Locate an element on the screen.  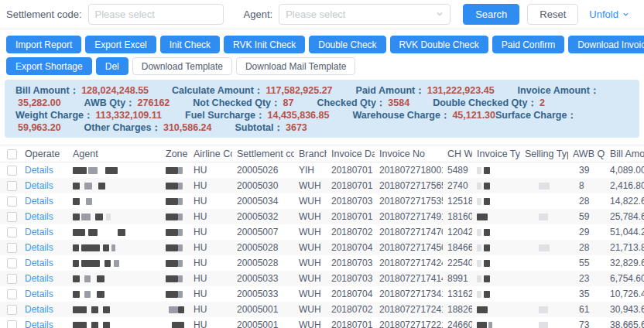
download-invoice-excel-button: Download Invoice Excel is located at coordinates (606, 45).